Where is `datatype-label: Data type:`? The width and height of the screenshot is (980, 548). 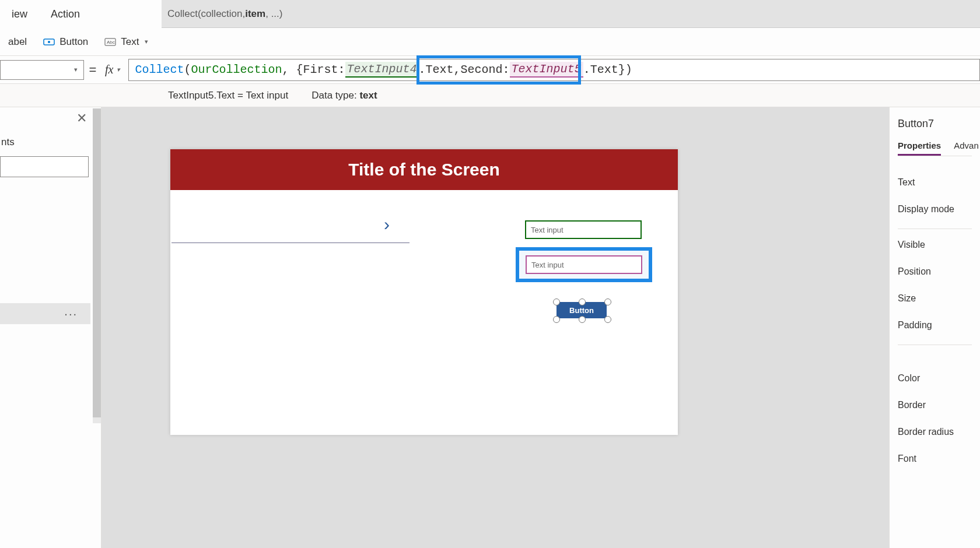 datatype-label: Data type: is located at coordinates (335, 96).